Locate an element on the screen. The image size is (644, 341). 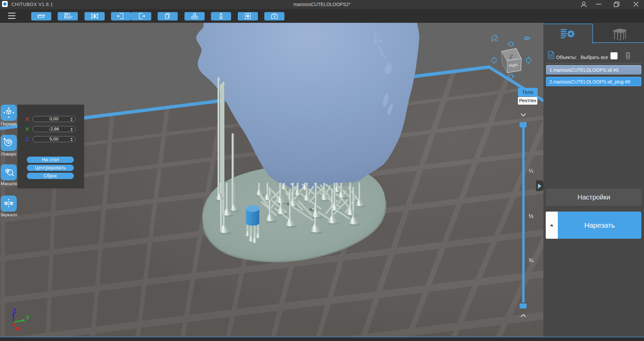
svg-text: Z is located at coordinates (14, 311).